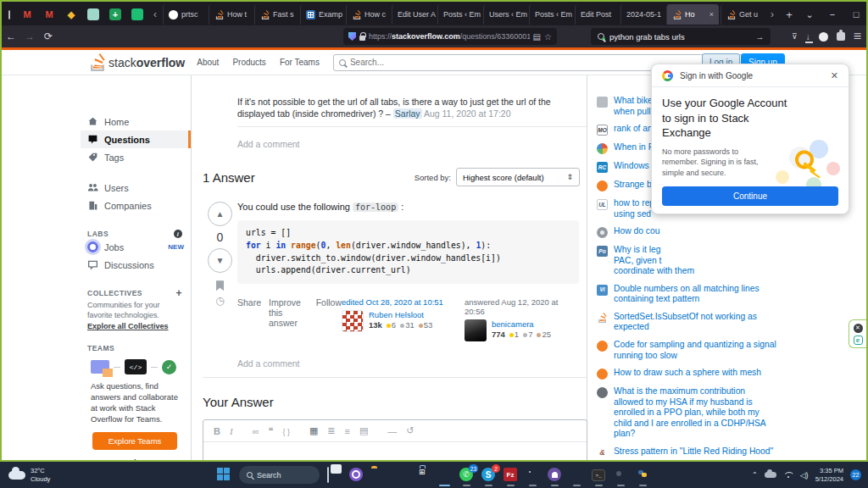  I want to click on tab-scroll-right-icon: ›, so click(772, 14).